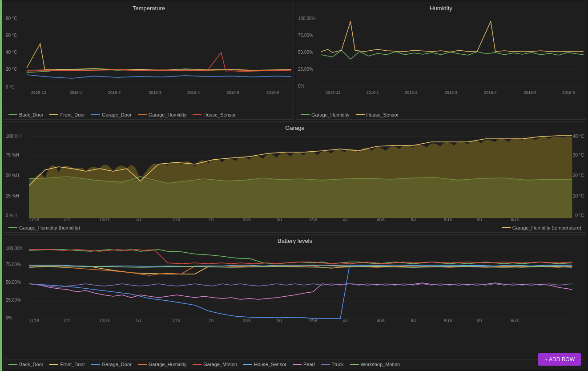 The width and height of the screenshot is (588, 371). I want to click on gar-yr5: 0 °C, so click(580, 215).